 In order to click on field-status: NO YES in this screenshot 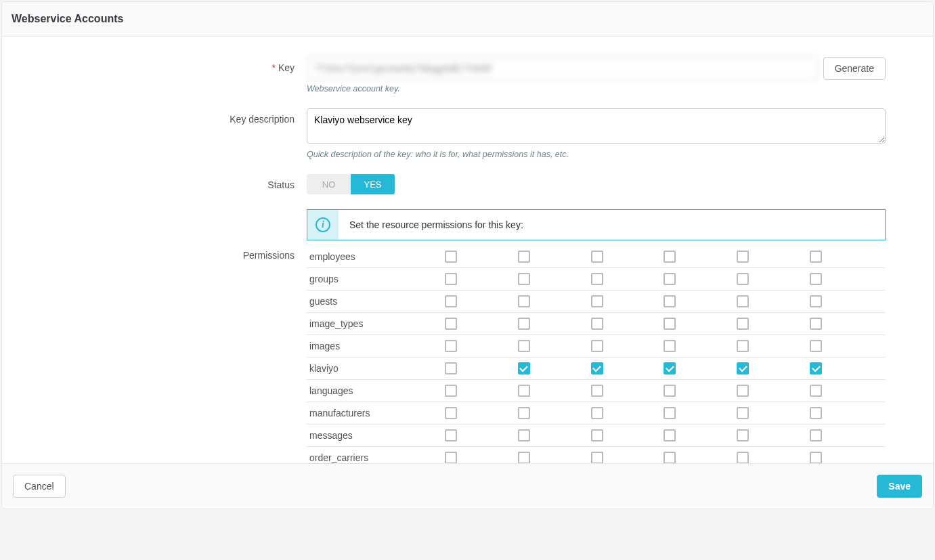, I will do `click(596, 184)`.